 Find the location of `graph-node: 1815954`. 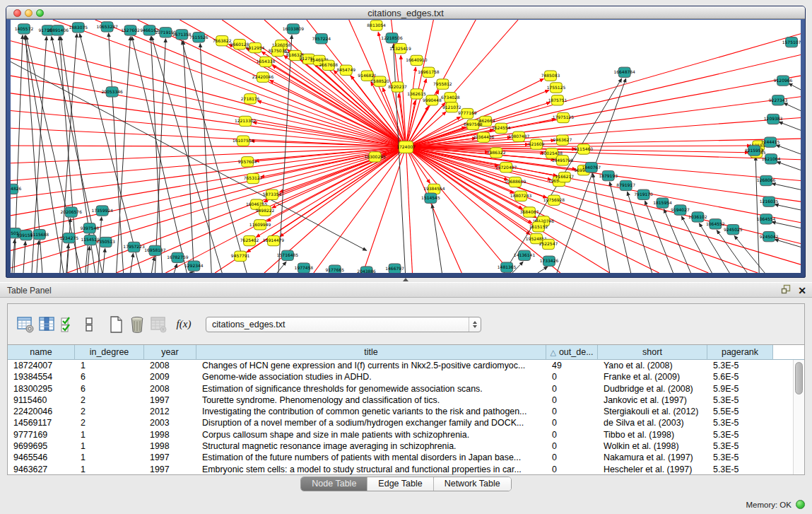

graph-node: 1815954 is located at coordinates (663, 203).